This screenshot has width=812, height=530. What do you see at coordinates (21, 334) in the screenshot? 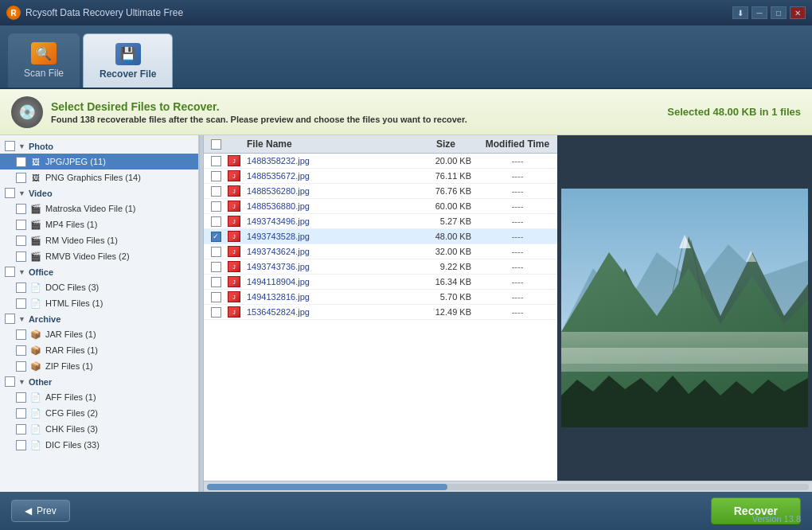
I see `jar-checkbox` at bounding box center [21, 334].